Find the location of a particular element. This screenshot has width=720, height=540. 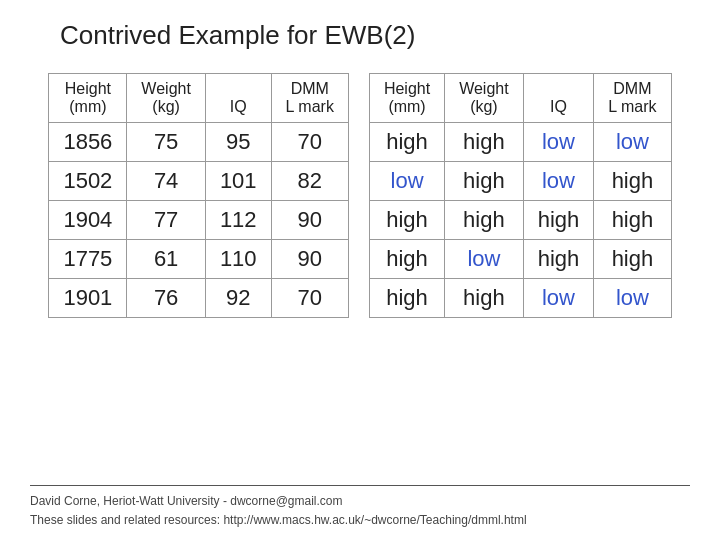

table-row: 19047711290 is located at coordinates (199, 220).